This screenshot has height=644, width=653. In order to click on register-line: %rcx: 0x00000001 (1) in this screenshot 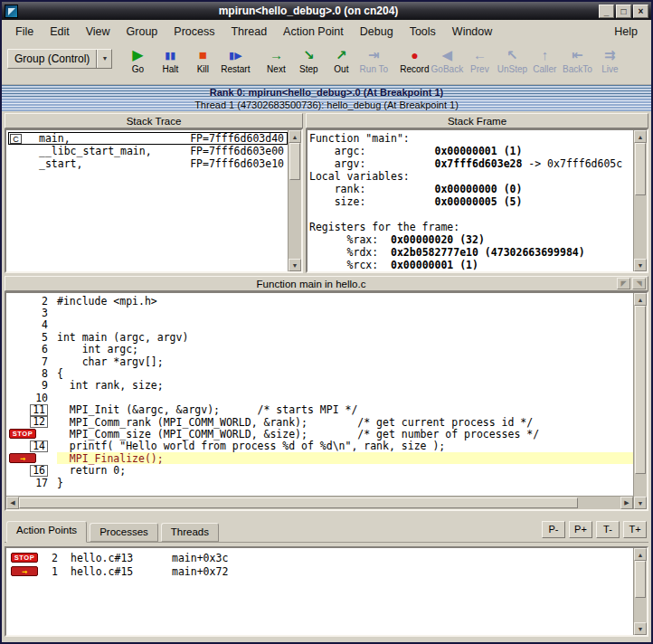, I will do `click(471, 265)`.